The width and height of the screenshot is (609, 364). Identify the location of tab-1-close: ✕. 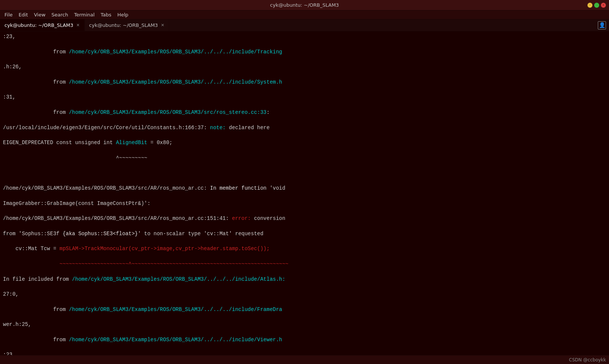
(78, 25).